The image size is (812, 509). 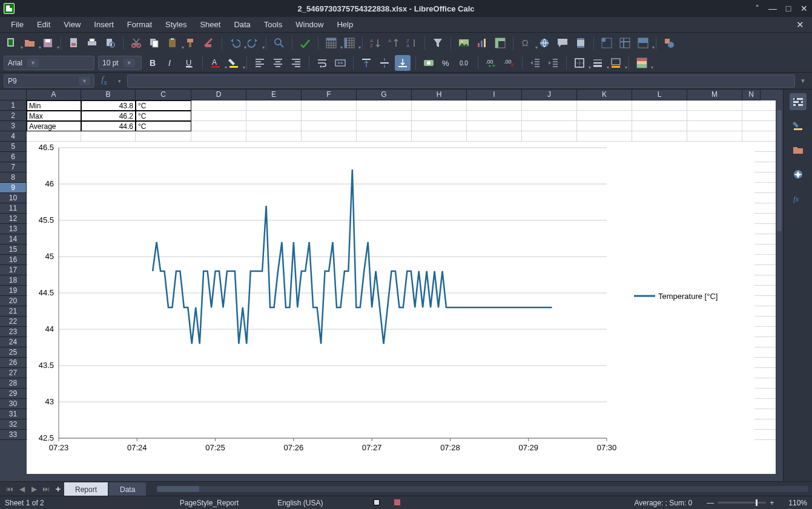 I want to click on row-header: 4, so click(x=13, y=137).